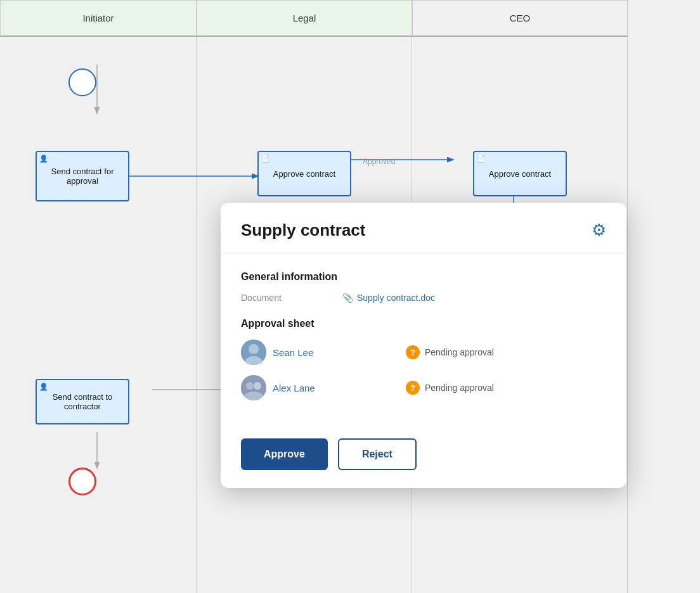  Describe the element at coordinates (424, 298) in the screenshot. I see `document-row: Document 📎 Supply contract.doc` at that location.